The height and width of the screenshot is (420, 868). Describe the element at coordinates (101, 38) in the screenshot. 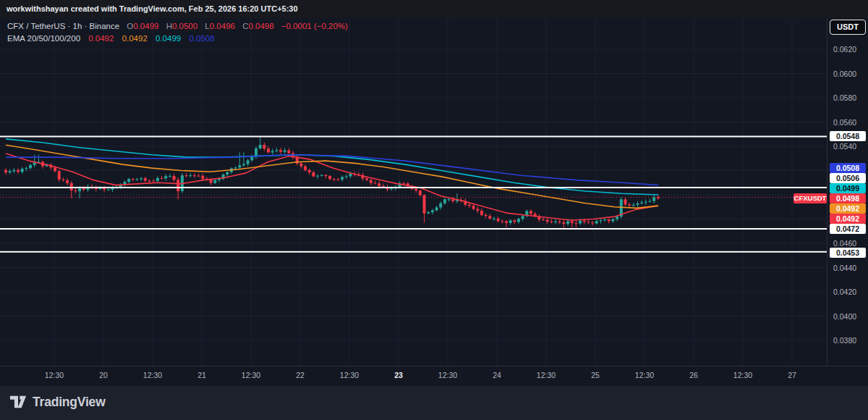

I see `ema20-value: 0.0492` at that location.